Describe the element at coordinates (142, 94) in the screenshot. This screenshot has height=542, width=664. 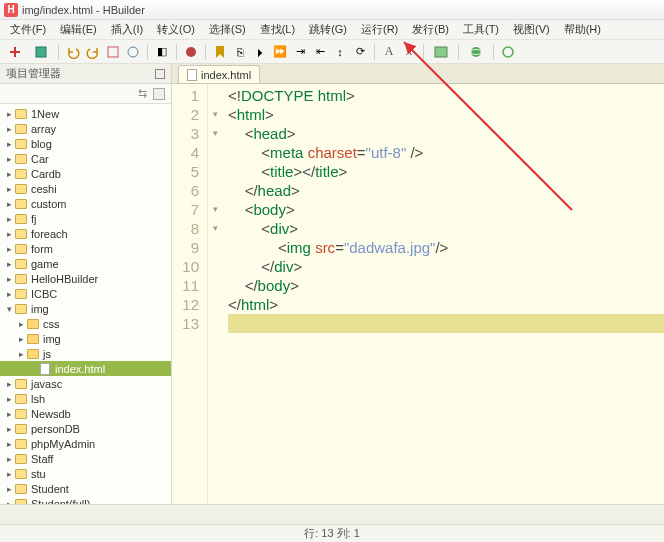
I see `link-icon: ⇆` at that location.